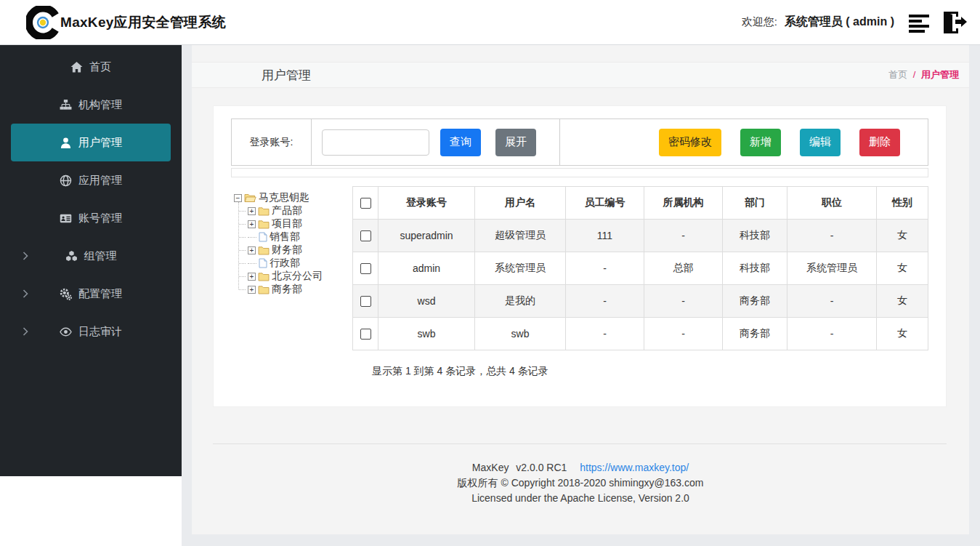  I want to click on tree-node: 产品部, so click(299, 211).